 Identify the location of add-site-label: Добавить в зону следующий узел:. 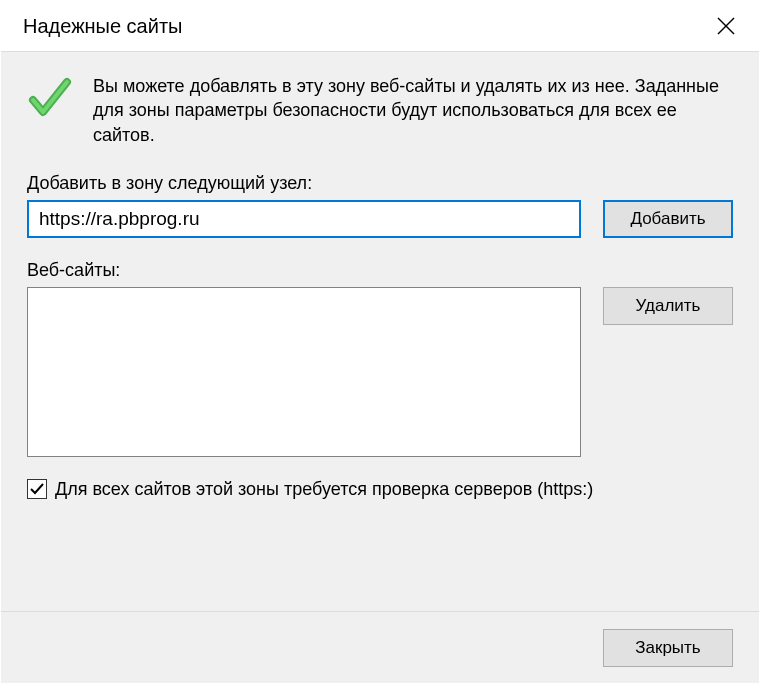
(380, 184).